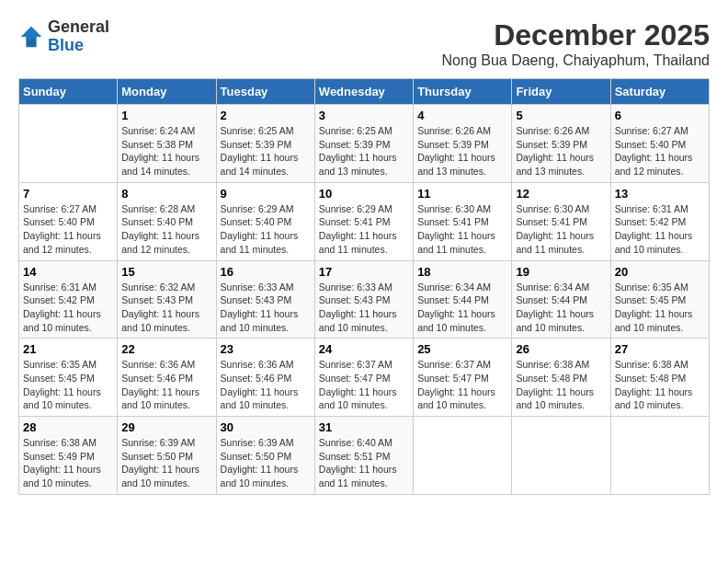  Describe the element at coordinates (364, 377) in the screenshot. I see `calendar-cell: 24Sunrise: 6:37 AMSunset: 5:47 PMDayligh…` at that location.